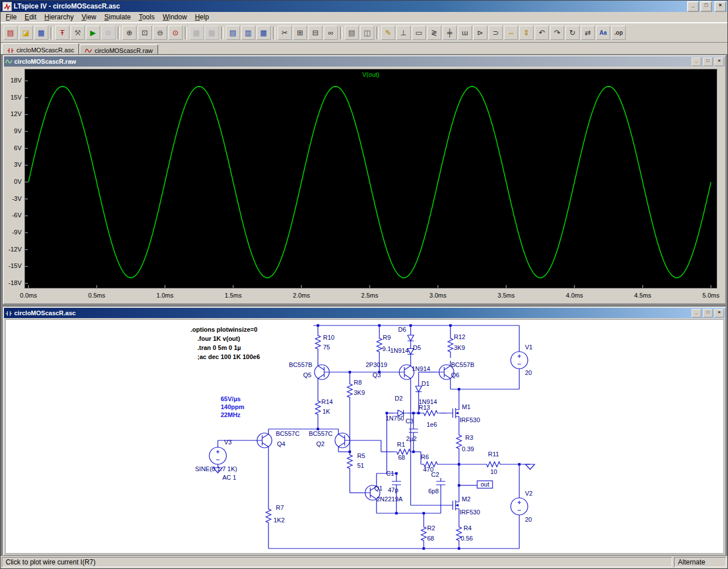 The width and height of the screenshot is (728, 569). I want to click on toolbar-spice-netlist-button: ▦, so click(264, 33).